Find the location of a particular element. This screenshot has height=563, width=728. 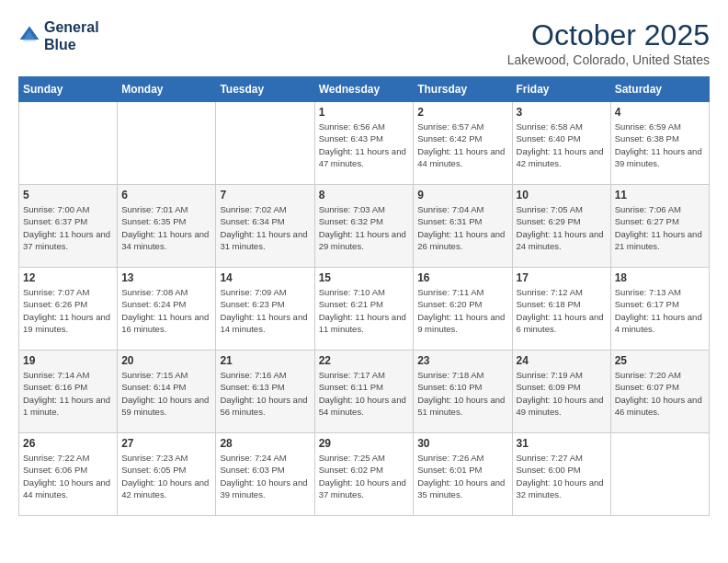

calendar-cell: 4Sunrise: 6:59 AM Sunset: 6:38 PM Daylig… is located at coordinates (660, 144).